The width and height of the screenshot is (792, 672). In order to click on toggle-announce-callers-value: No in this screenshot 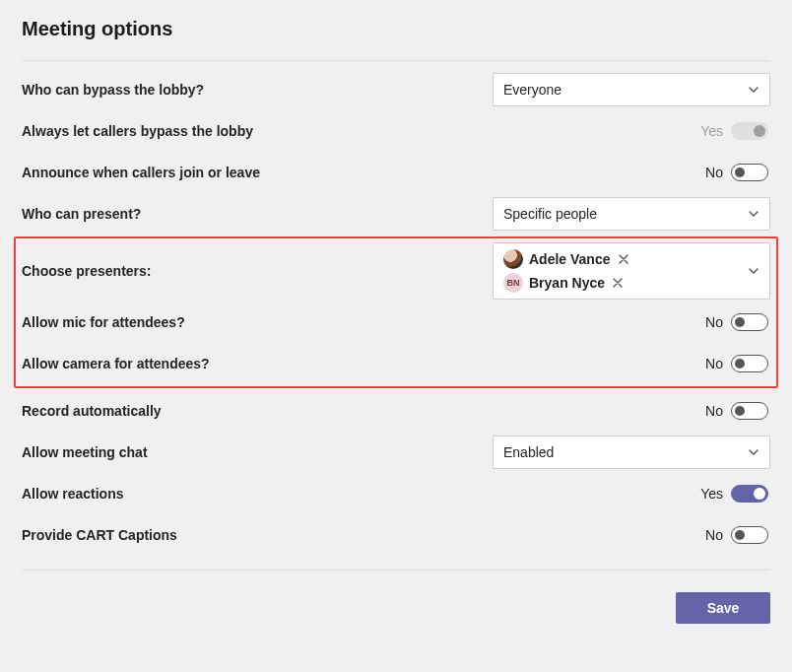, I will do `click(714, 172)`.